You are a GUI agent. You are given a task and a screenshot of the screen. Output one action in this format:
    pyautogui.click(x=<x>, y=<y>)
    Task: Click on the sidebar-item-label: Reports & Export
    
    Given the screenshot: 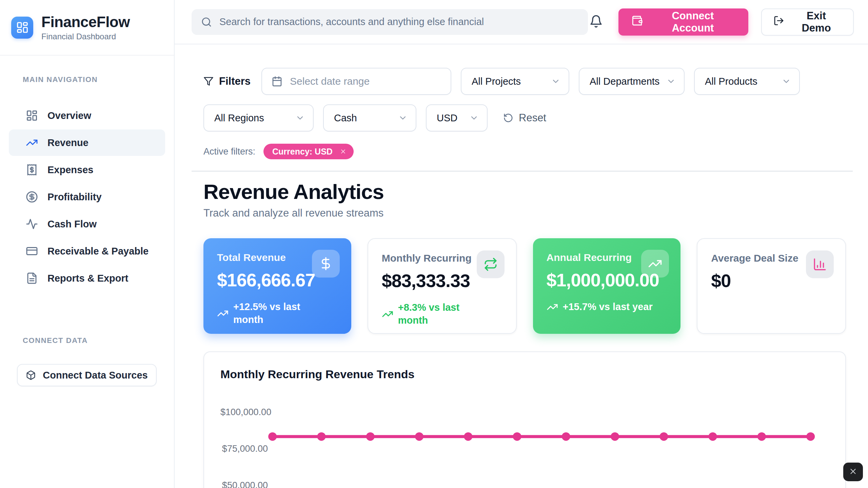 What is the action you would take?
    pyautogui.click(x=88, y=279)
    